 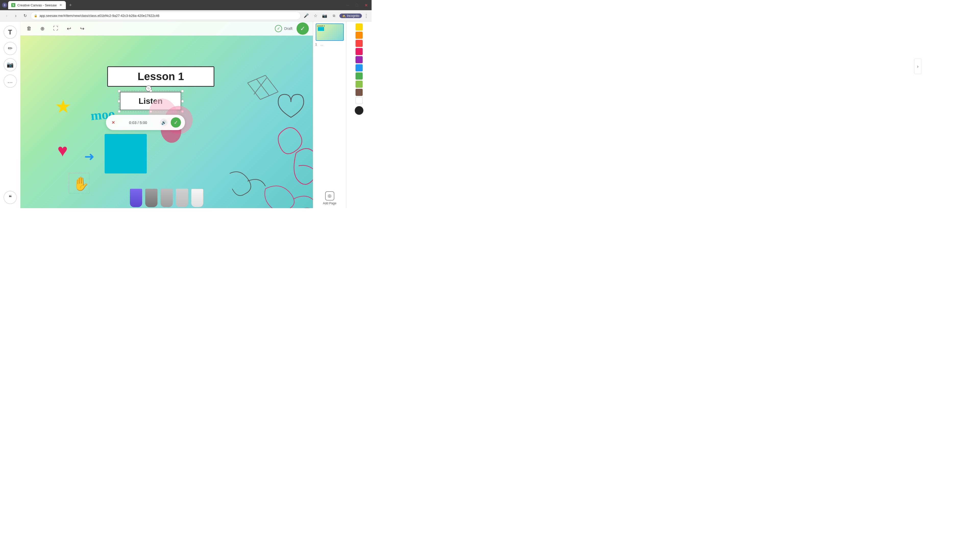 What do you see at coordinates (71, 5) in the screenshot?
I see `new-tab-button: +` at bounding box center [71, 5].